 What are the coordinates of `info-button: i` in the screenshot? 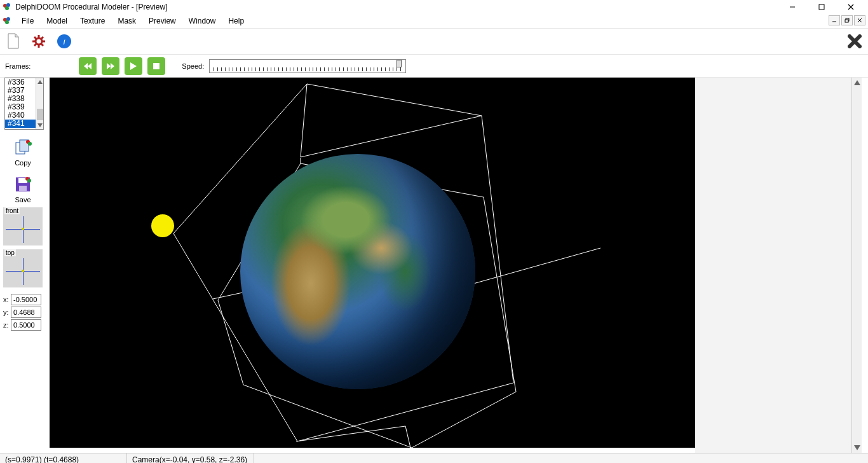 It's located at (64, 41).